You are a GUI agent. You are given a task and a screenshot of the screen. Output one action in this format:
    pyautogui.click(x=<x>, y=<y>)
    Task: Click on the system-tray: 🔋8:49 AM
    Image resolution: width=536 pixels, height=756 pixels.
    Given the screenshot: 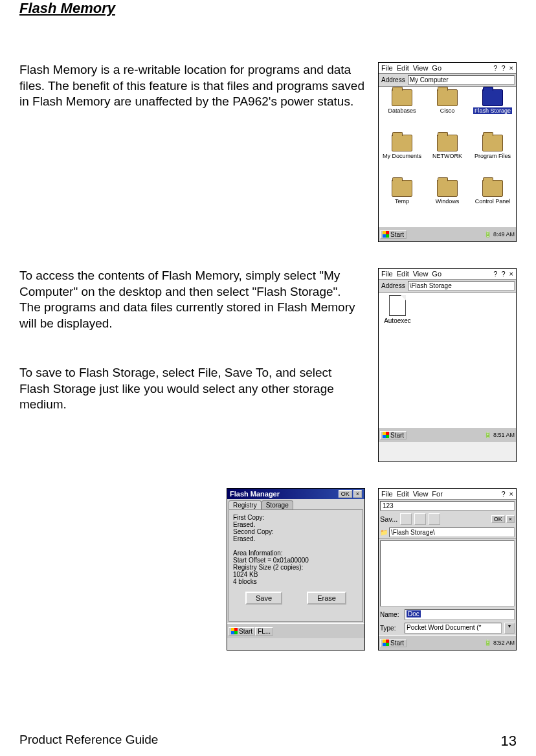 What is the action you would take?
    pyautogui.click(x=500, y=234)
    